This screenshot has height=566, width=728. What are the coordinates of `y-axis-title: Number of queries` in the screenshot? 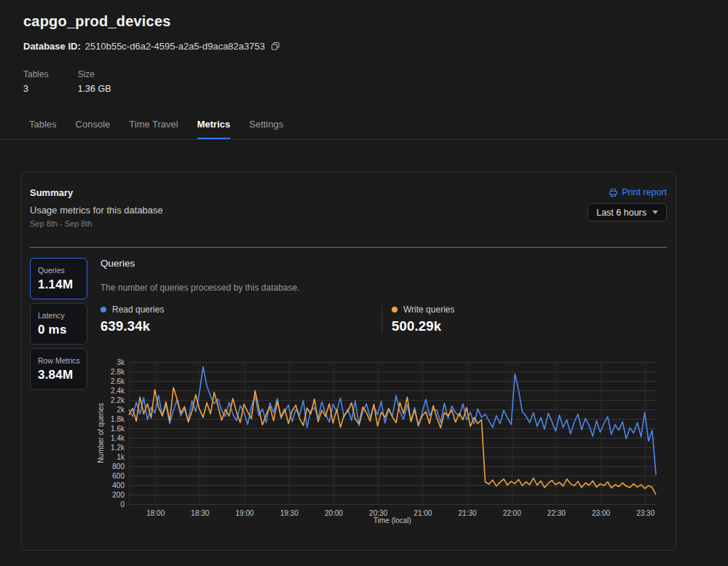 It's located at (100, 433).